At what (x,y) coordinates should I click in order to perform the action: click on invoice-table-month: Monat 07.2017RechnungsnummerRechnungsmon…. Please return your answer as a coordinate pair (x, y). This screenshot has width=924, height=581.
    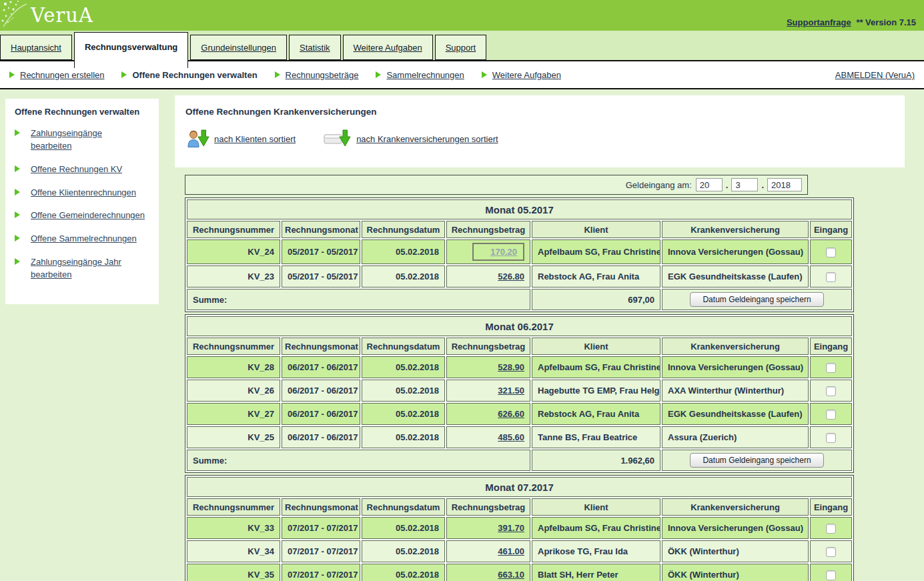
    Looking at the image, I should click on (519, 528).